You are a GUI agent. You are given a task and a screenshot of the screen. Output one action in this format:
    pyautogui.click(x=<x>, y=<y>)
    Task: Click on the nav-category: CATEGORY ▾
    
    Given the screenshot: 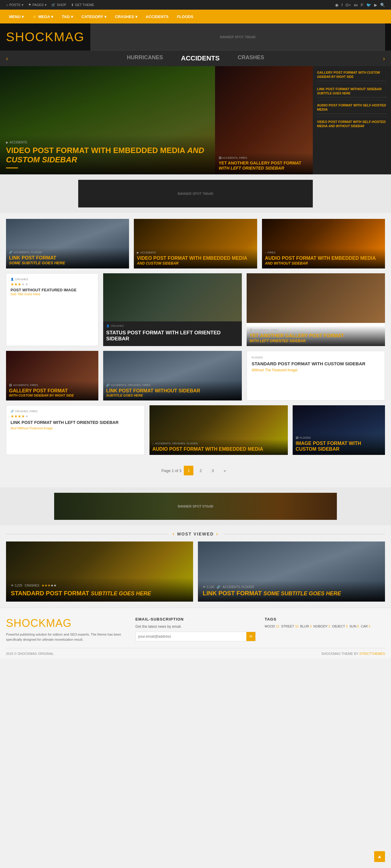 What is the action you would take?
    pyautogui.click(x=94, y=17)
    